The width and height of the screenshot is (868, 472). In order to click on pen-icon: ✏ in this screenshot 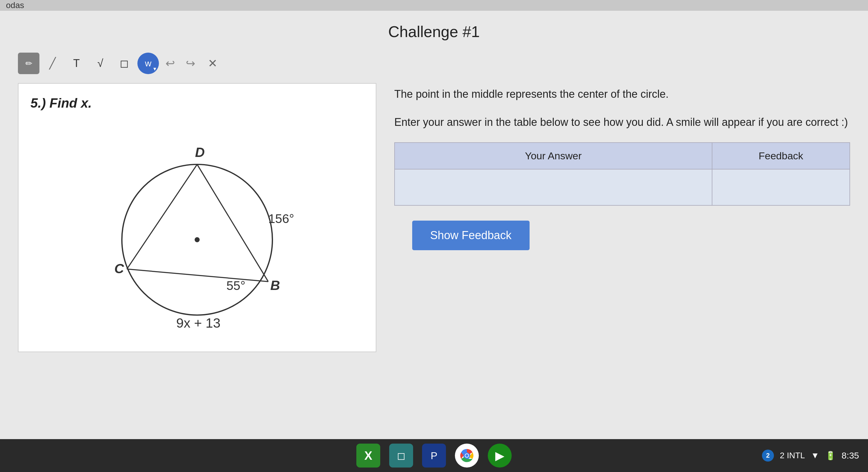, I will do `click(29, 63)`.